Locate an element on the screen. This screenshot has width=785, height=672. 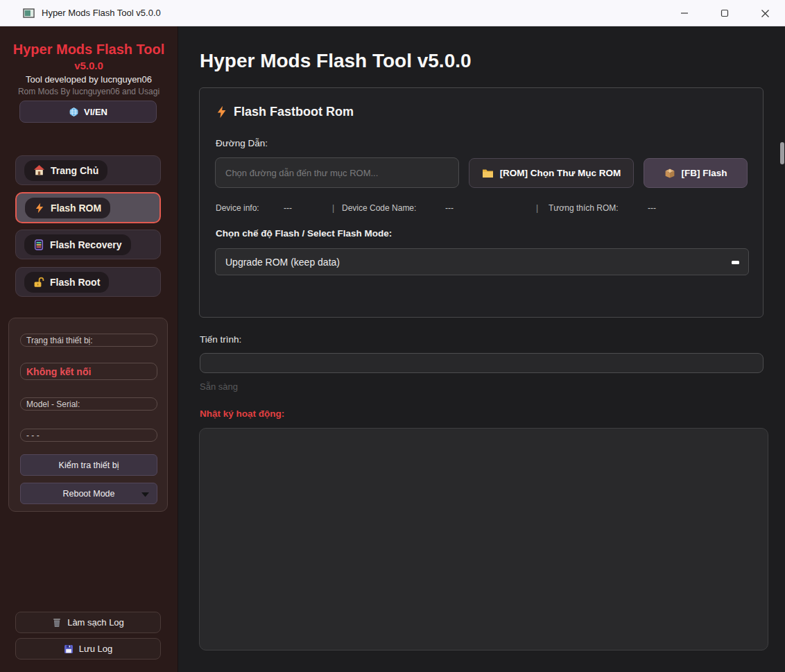
choose-rom-folder-label: [ROM] Chọn Thư Mục ROM is located at coordinates (560, 173).